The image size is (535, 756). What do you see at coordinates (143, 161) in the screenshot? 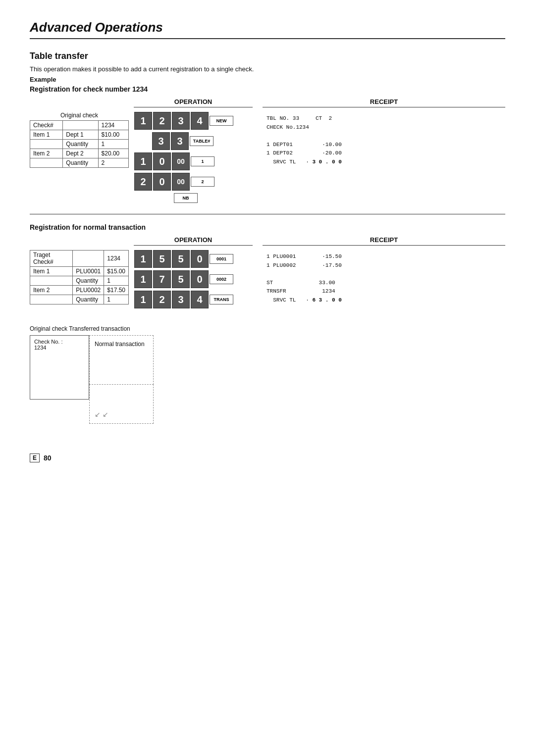
I see `key-1b: 1` at bounding box center [143, 161].